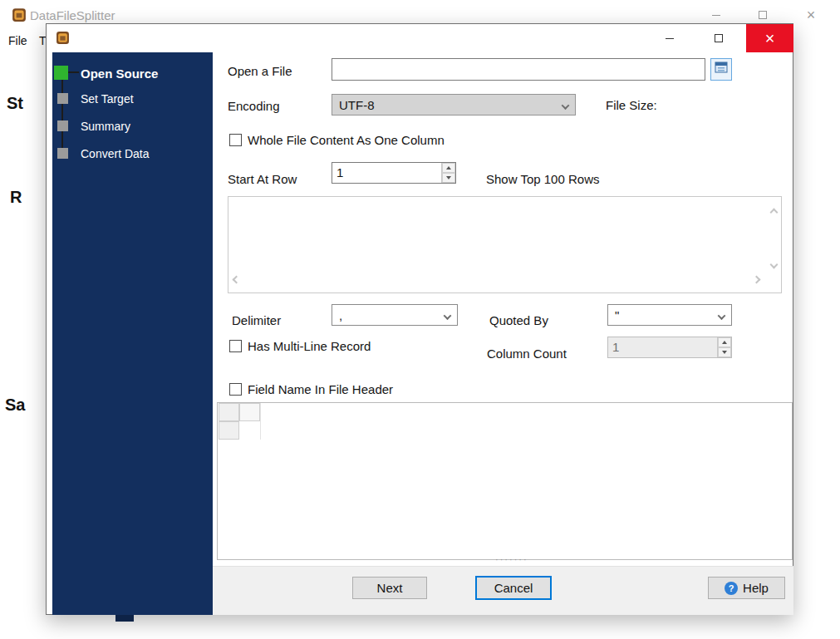  Describe the element at coordinates (236, 278) in the screenshot. I see `scroll-left-icon` at that location.